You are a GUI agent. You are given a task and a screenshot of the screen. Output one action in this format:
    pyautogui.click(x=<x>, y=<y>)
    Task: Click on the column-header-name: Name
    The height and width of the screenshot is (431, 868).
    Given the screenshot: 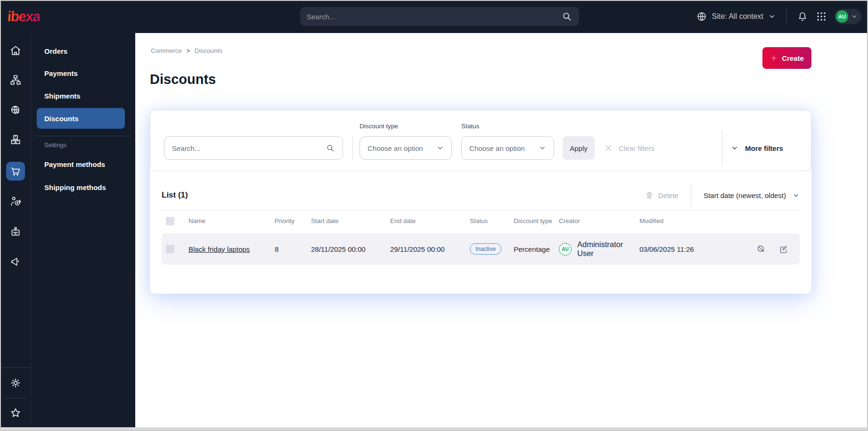 What is the action you would take?
    pyautogui.click(x=232, y=221)
    